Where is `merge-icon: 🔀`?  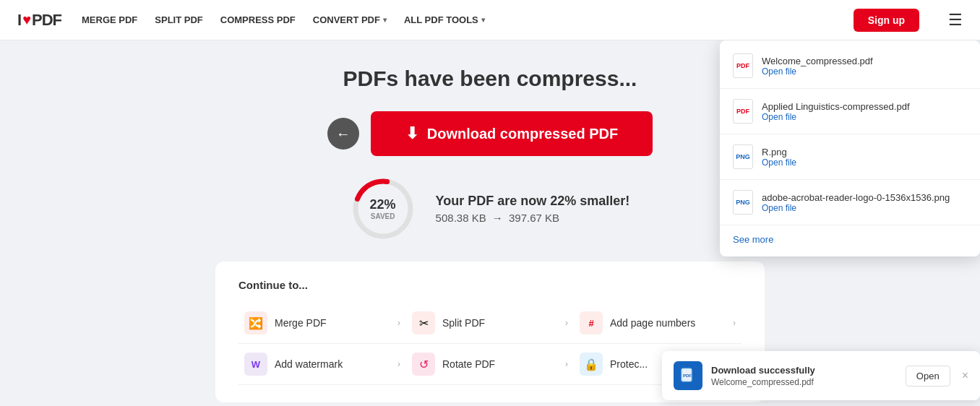
merge-icon: 🔀 is located at coordinates (256, 323).